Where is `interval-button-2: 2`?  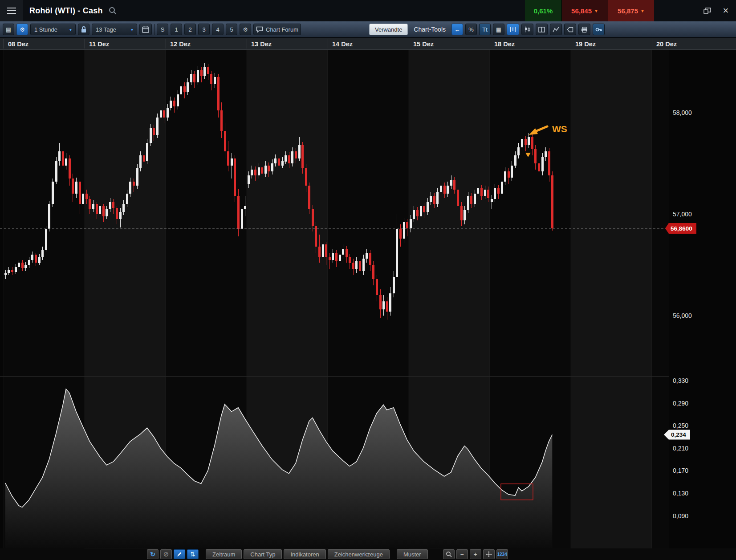 interval-button-2: 2 is located at coordinates (190, 29).